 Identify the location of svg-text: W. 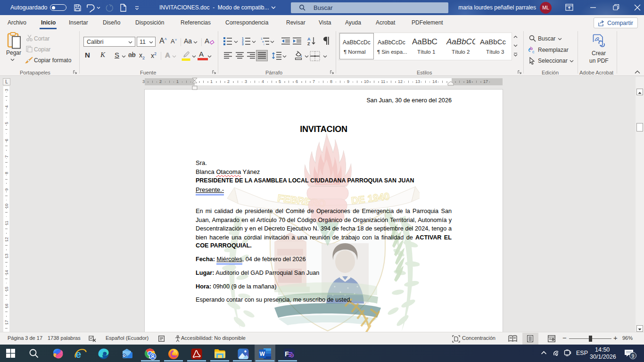
(263, 354).